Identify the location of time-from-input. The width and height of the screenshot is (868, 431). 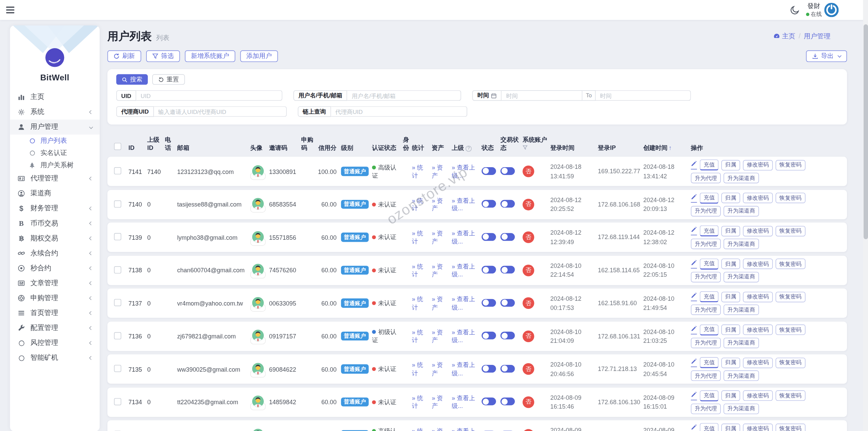
(542, 96).